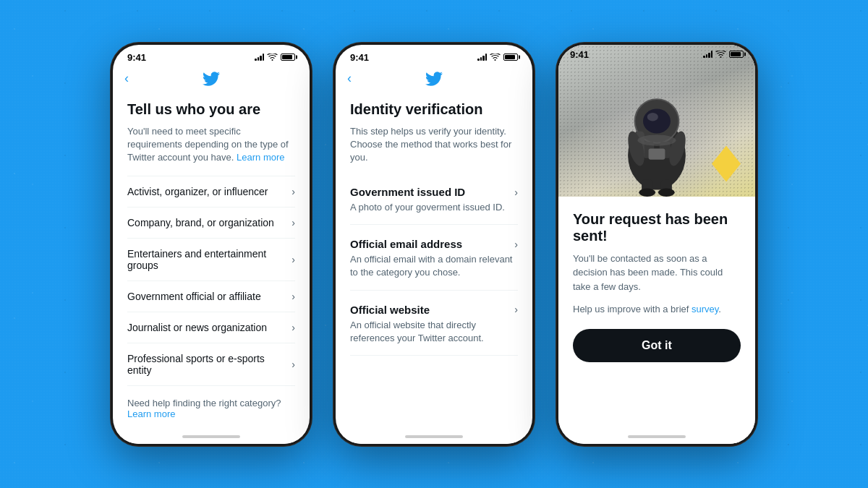  I want to click on status-bar-1: 9:41, so click(211, 55).